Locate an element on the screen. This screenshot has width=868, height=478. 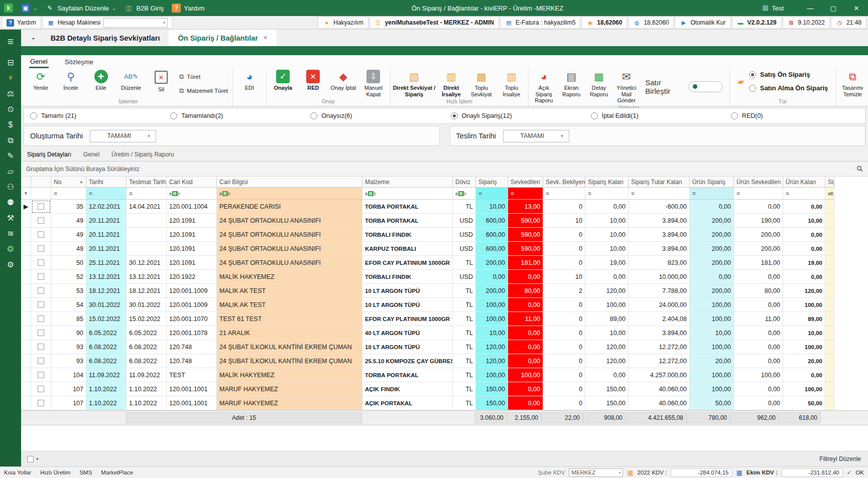
t-ret-button: ⧉Türet is located at coordinates (204, 77).